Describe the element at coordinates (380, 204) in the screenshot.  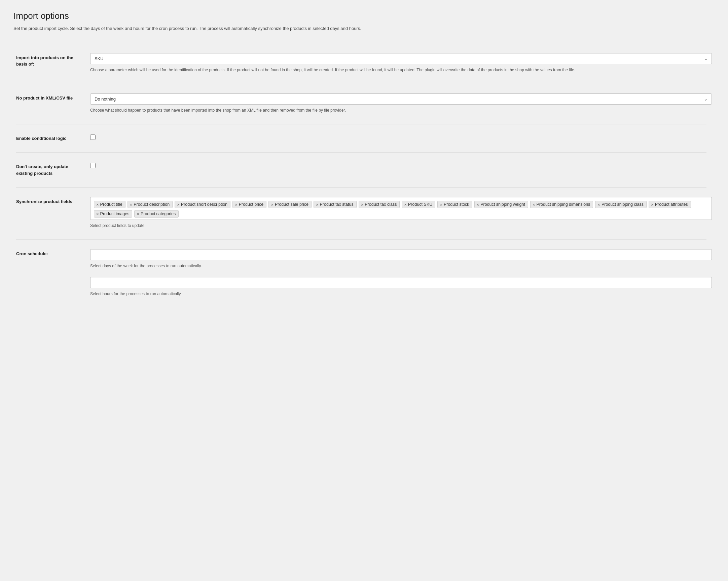
I see `tag-product-tax-class: ×Product tax class` at that location.